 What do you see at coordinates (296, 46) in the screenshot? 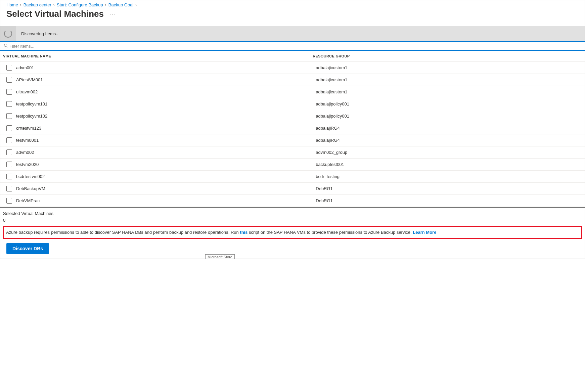
I see `filter-input` at bounding box center [296, 46].